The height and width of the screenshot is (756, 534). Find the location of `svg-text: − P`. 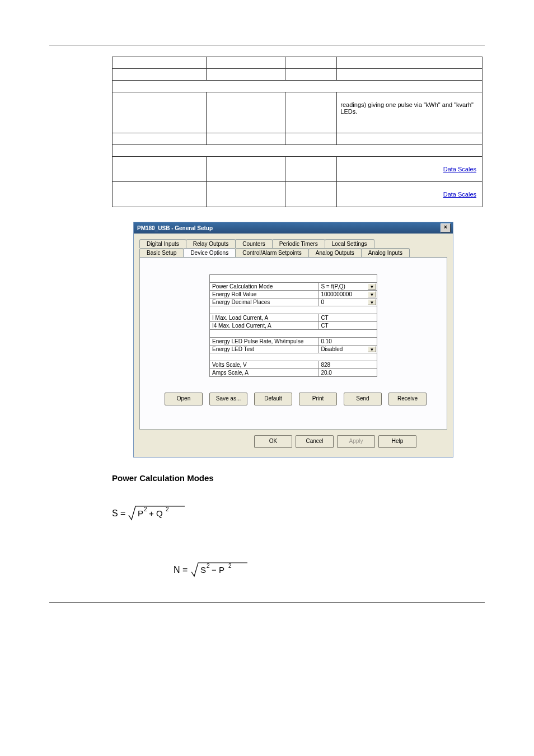

svg-text: − P is located at coordinates (218, 570).